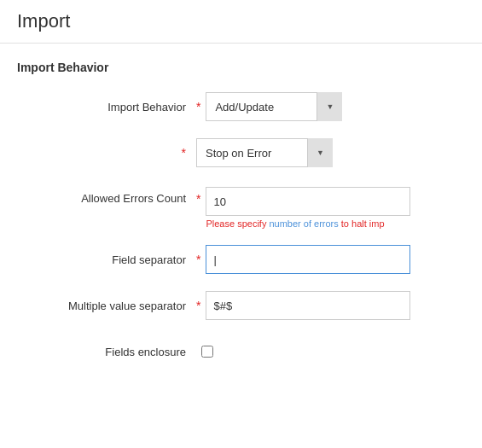 The height and width of the screenshot is (448, 482). What do you see at coordinates (335, 259) in the screenshot?
I see `field-separator-control` at bounding box center [335, 259].